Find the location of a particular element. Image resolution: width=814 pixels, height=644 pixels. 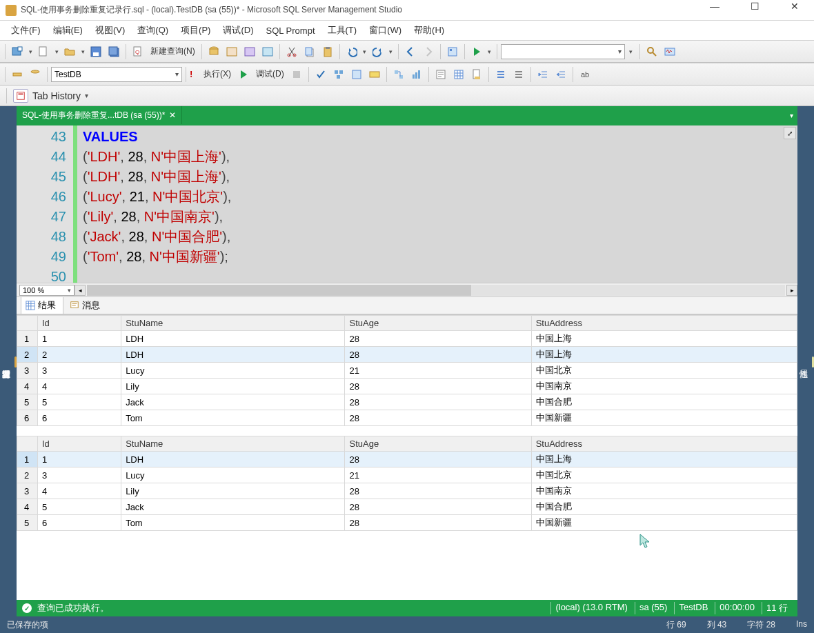

execute-icon: ! is located at coordinates (195, 74).